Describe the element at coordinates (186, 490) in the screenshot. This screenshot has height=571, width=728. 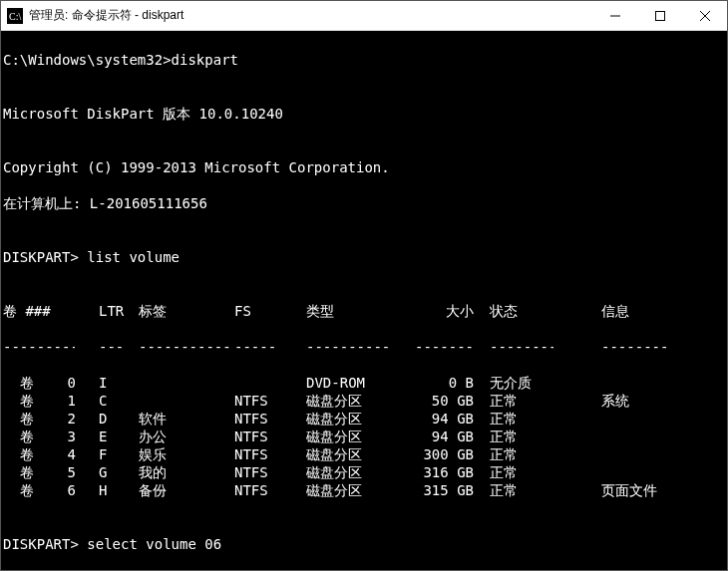
I see `cell-label: 备份` at that location.